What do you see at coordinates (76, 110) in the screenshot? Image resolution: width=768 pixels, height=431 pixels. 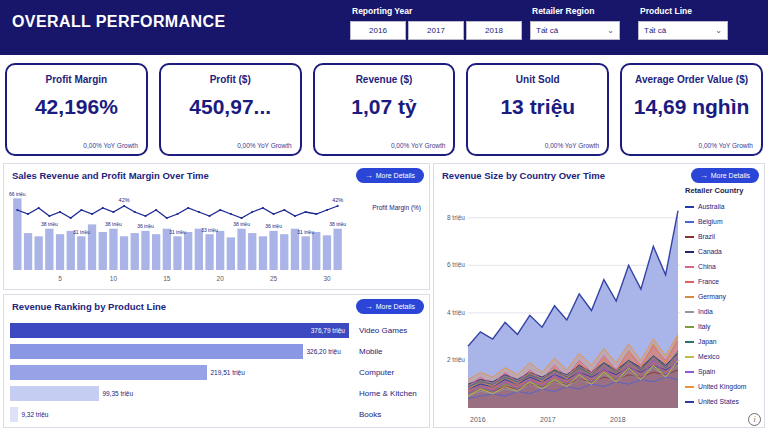 I see `kpi-card-profit-margin: Profit Margin 42,196% 0,00% YoY Growth` at bounding box center [76, 110].